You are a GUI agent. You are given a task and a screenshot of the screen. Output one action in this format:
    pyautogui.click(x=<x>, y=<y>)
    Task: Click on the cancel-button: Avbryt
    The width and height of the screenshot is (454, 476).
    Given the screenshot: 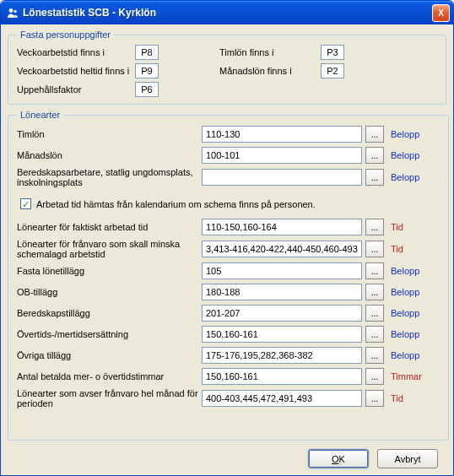 What is the action you would take?
    pyautogui.click(x=408, y=459)
    